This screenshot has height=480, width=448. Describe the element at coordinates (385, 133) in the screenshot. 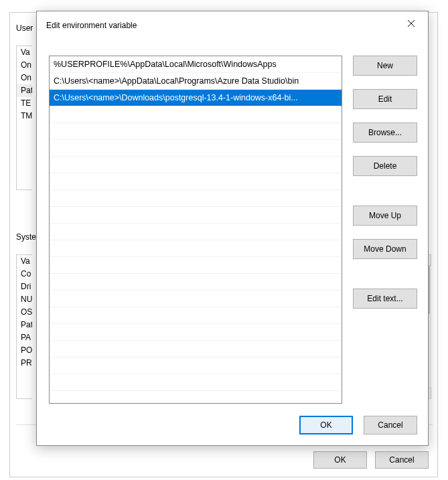

I see `browse-button: Browse...` at that location.